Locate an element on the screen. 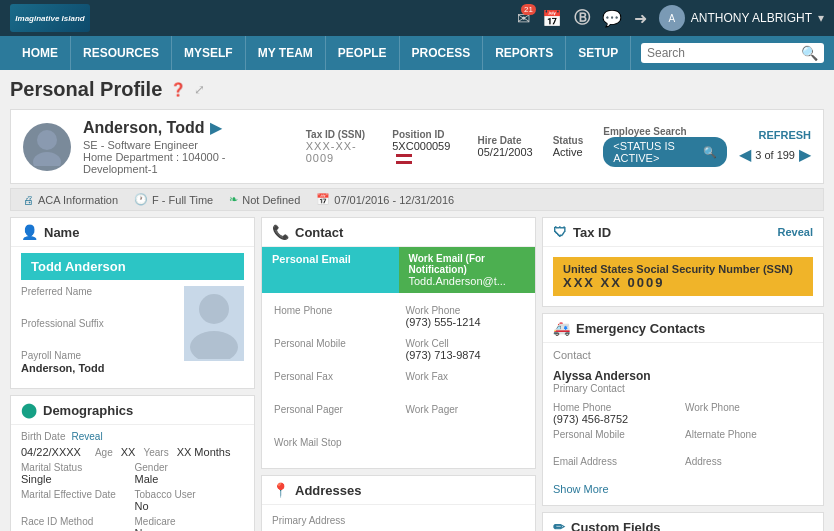 The image size is (834, 531). demographics-header: ⬤ Demographics is located at coordinates (132, 410).